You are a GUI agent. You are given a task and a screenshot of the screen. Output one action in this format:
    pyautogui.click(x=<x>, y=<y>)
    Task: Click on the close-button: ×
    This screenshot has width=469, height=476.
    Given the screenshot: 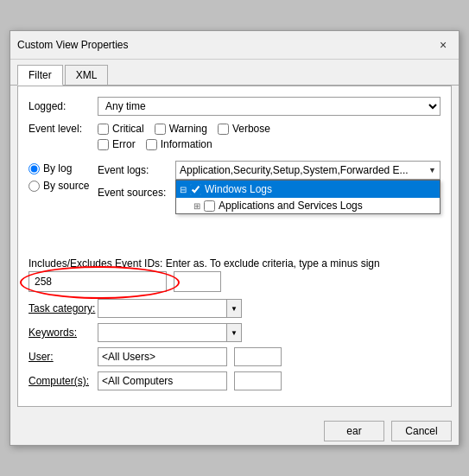 What is the action you would take?
    pyautogui.click(x=443, y=45)
    